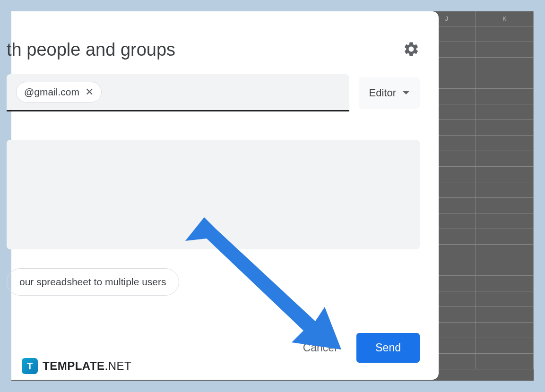  What do you see at coordinates (411, 50) in the screenshot?
I see `gear-icon` at bounding box center [411, 50].